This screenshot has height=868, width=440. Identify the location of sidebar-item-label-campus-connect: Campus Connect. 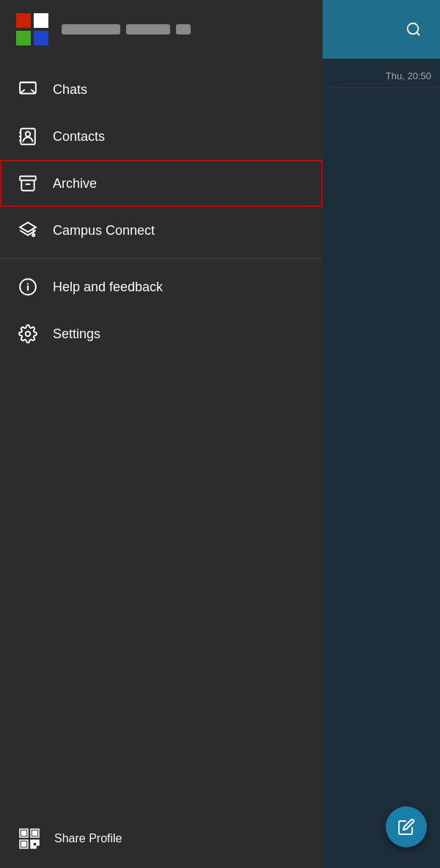
(104, 230).